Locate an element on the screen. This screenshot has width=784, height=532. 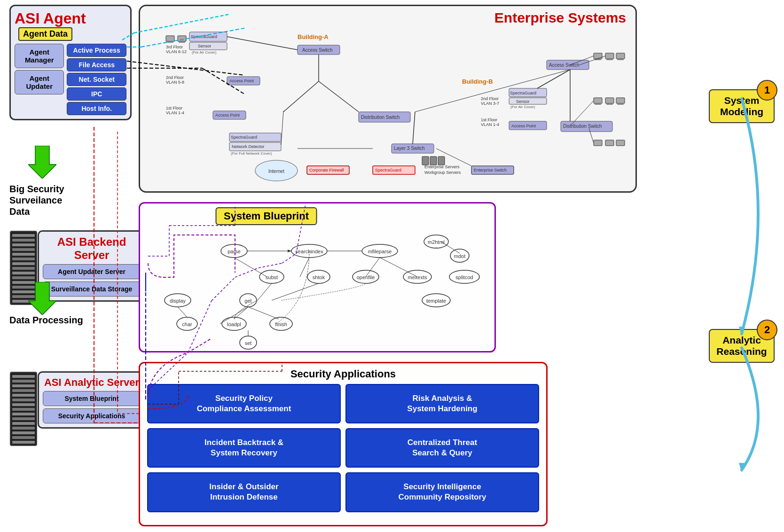
asi-backend-title: ASI Backend Server is located at coordinates (92, 249).